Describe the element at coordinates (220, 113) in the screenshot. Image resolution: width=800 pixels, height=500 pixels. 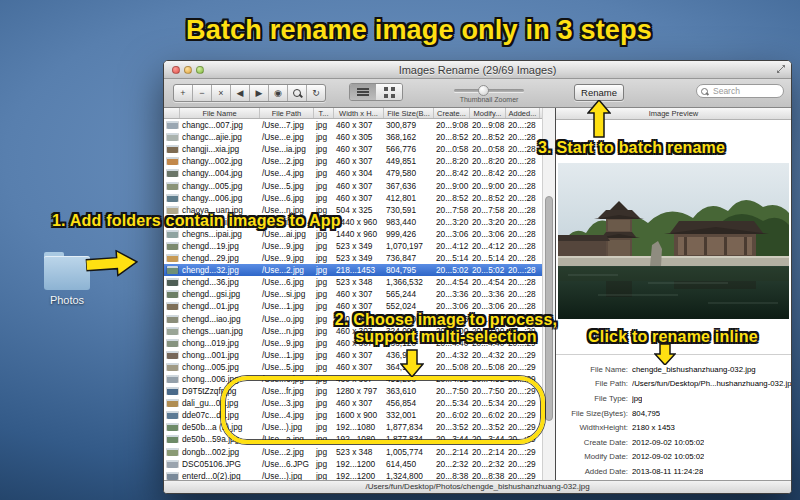
I see `column-header: File Name` at that location.